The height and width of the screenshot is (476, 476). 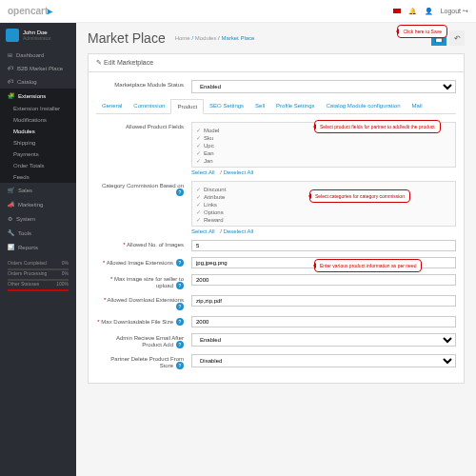 I want to click on tab-commission: Commission, so click(x=149, y=107).